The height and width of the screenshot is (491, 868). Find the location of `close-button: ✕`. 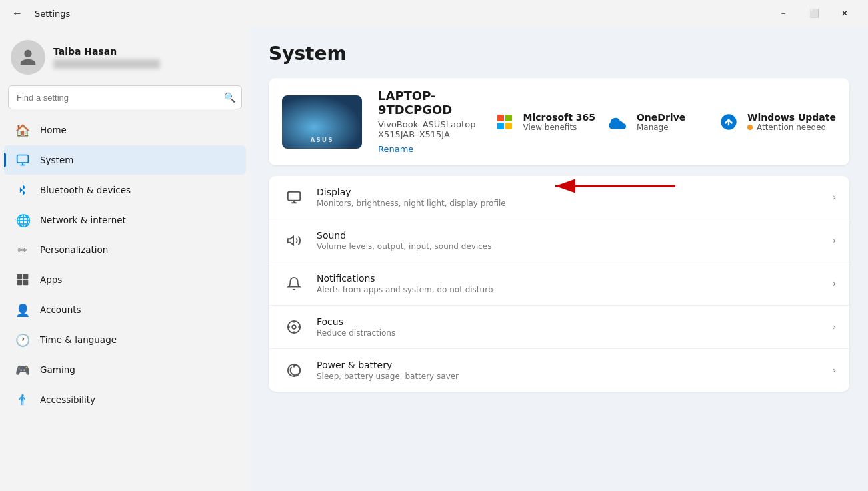

close-button: ✕ is located at coordinates (845, 13).